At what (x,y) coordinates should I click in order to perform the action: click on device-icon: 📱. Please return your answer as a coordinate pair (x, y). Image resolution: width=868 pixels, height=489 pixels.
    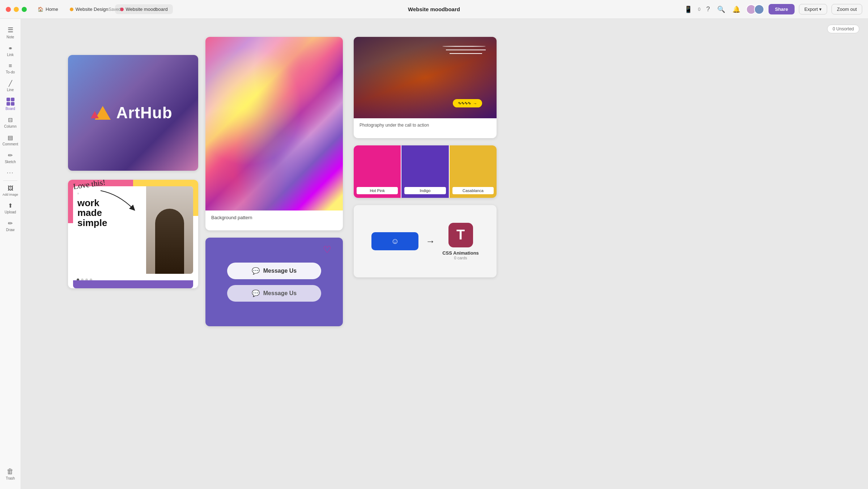
    Looking at the image, I should click on (688, 9).